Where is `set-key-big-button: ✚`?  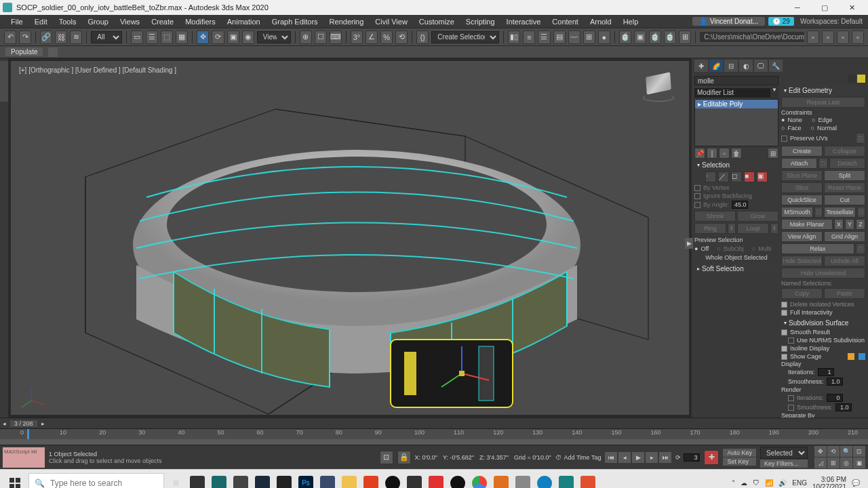 set-key-big-button: ✚ is located at coordinates (711, 458).